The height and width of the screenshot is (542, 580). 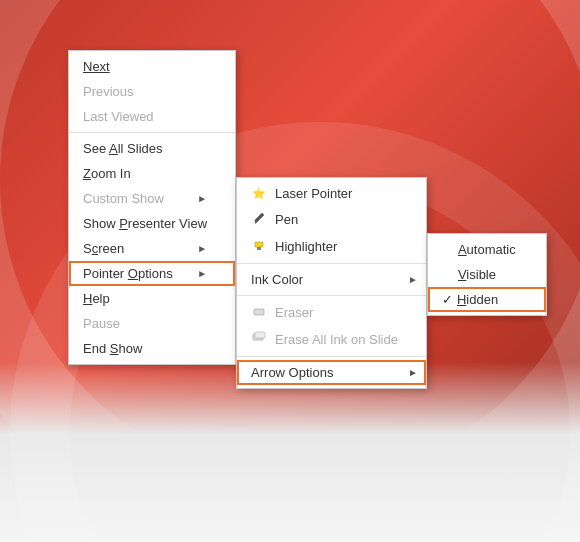 I want to click on ink-color-arrow-icon: ►, so click(x=413, y=280).